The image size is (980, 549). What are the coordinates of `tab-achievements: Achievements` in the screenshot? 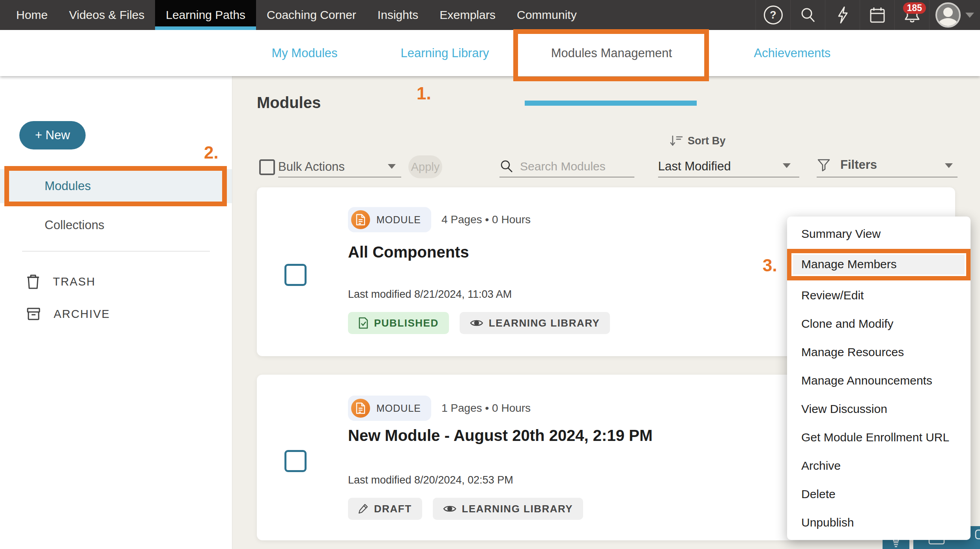 It's located at (792, 53).